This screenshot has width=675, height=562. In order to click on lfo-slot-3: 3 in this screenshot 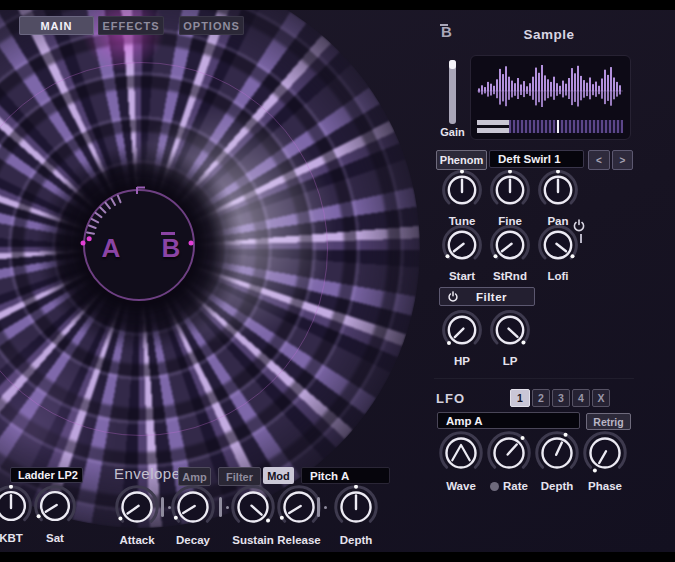, I will do `click(561, 398)`.